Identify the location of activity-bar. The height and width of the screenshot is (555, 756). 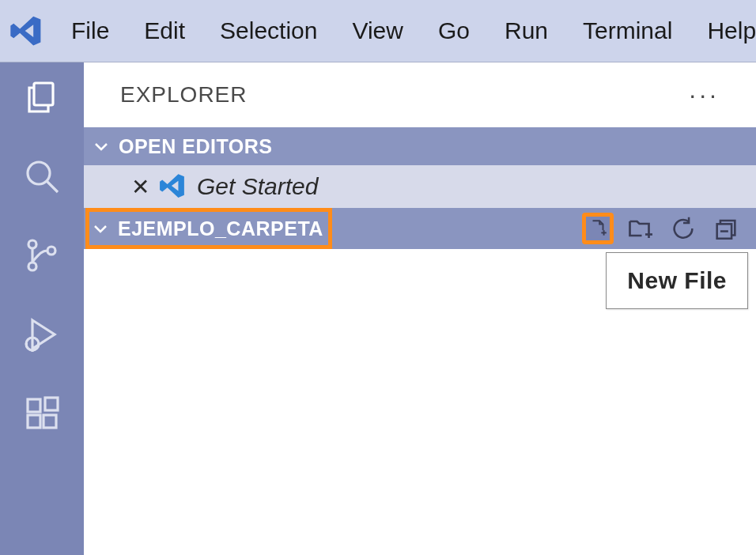
(42, 308).